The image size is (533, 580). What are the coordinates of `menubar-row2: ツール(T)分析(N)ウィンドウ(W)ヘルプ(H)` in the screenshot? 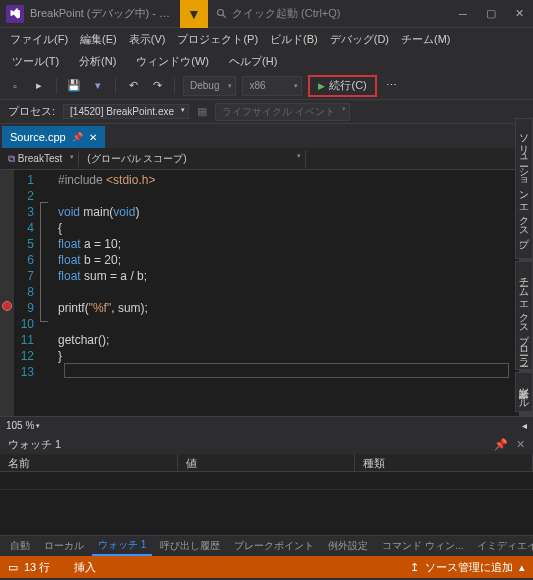 It's located at (266, 61).